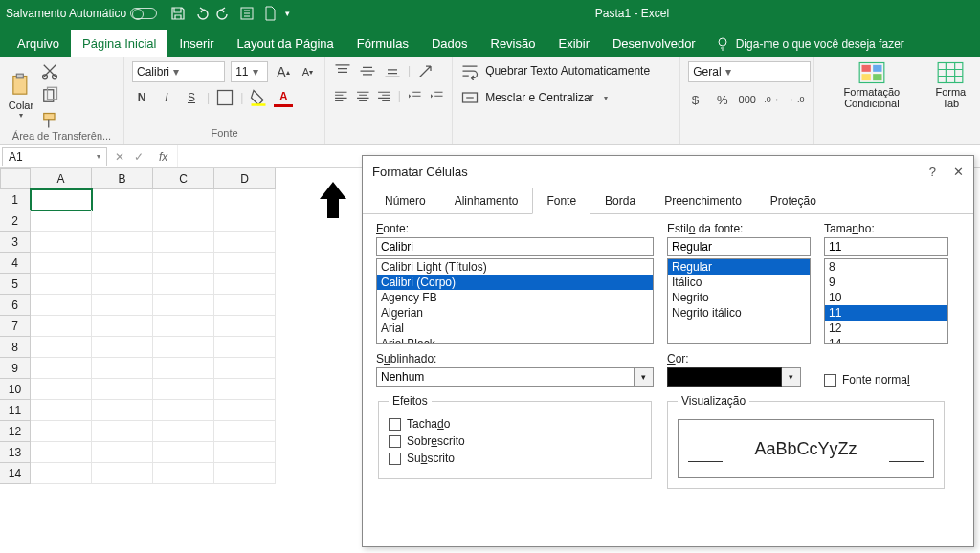 Image resolution: width=980 pixels, height=553 pixels. I want to click on percent-icon: %, so click(723, 100).